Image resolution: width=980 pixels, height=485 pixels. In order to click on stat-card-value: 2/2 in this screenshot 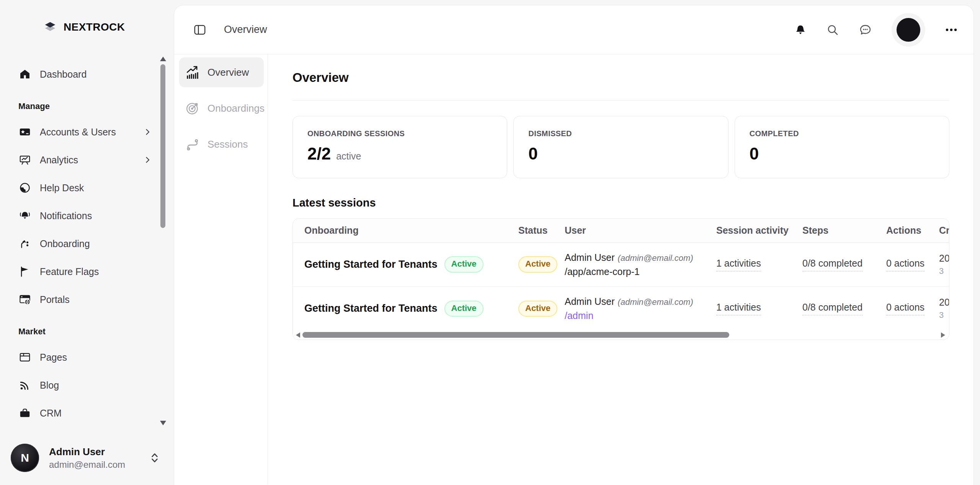, I will do `click(319, 154)`.